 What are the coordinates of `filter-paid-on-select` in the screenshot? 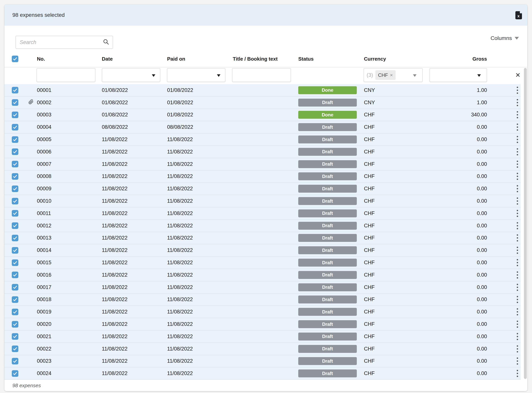 It's located at (196, 75).